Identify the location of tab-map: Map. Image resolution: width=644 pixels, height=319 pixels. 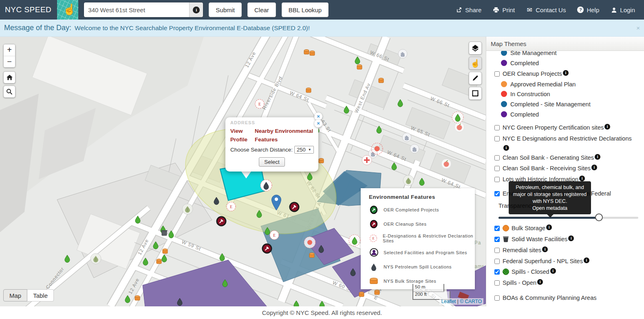
(15, 295).